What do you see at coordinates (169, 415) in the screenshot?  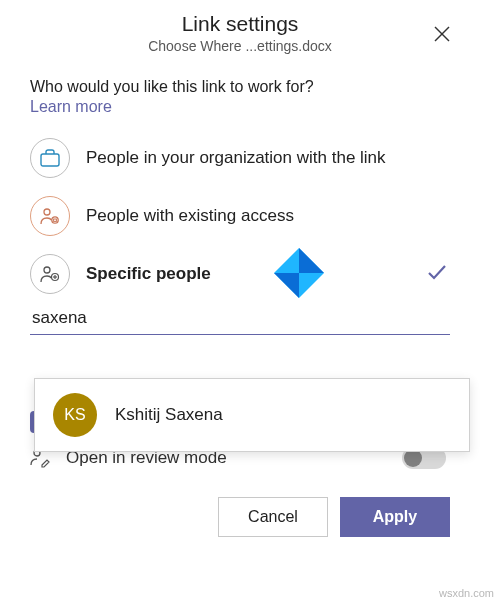 I see `suggestion-name: Kshitij Saxena` at bounding box center [169, 415].